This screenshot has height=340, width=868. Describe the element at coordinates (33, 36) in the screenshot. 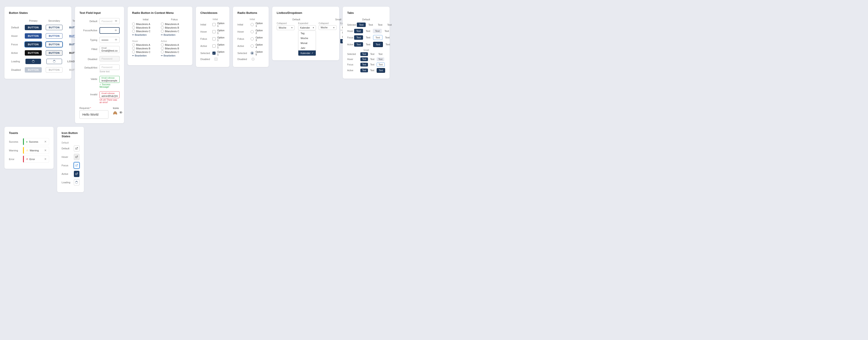

I see `btn-primary-hover: BUTTON` at that location.